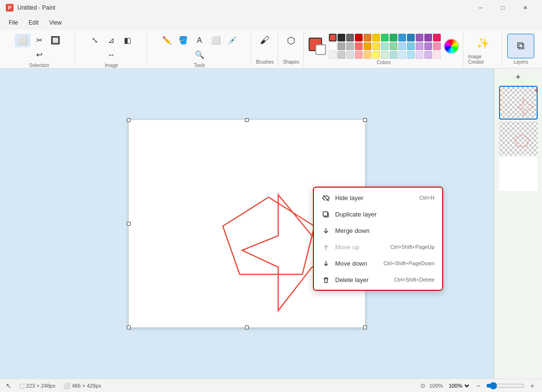  What do you see at coordinates (291, 41) in the screenshot?
I see `shapes-tool: ⬡` at bounding box center [291, 41].